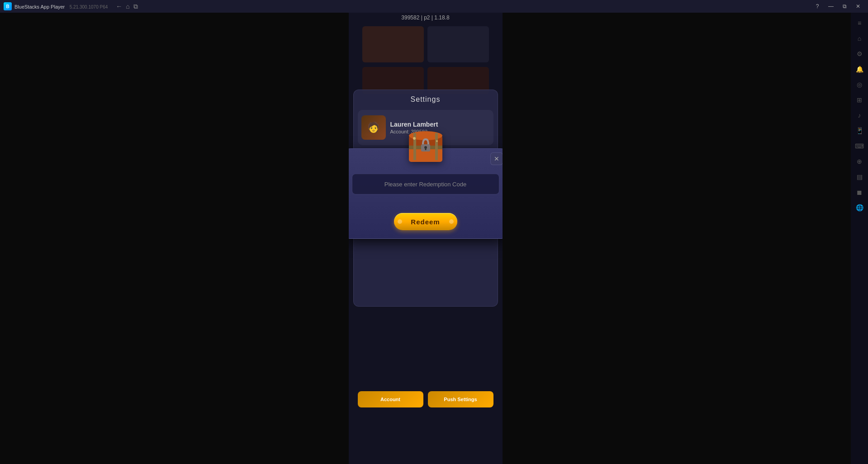 This screenshot has height=464, width=868. What do you see at coordinates (426, 194) in the screenshot?
I see `redemption-dialog: ✕ Redeem` at bounding box center [426, 194].